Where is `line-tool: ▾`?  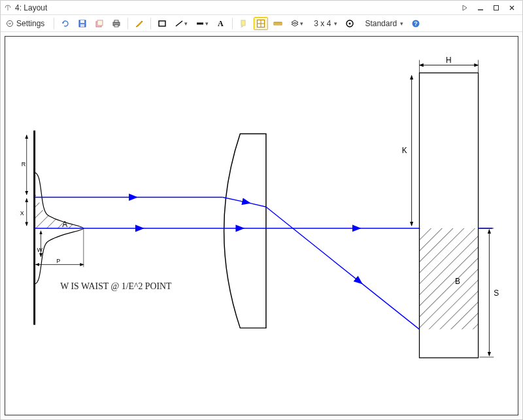 line-tool: ▾ is located at coordinates (181, 24).